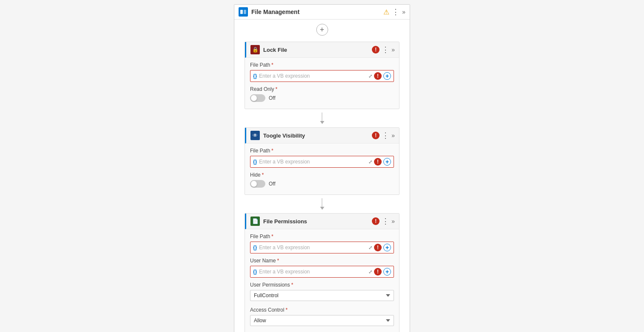  What do you see at coordinates (322, 272) in the screenshot?
I see `user-name-input: {} Enter a VB expression ⤢ ! +` at bounding box center [322, 272].